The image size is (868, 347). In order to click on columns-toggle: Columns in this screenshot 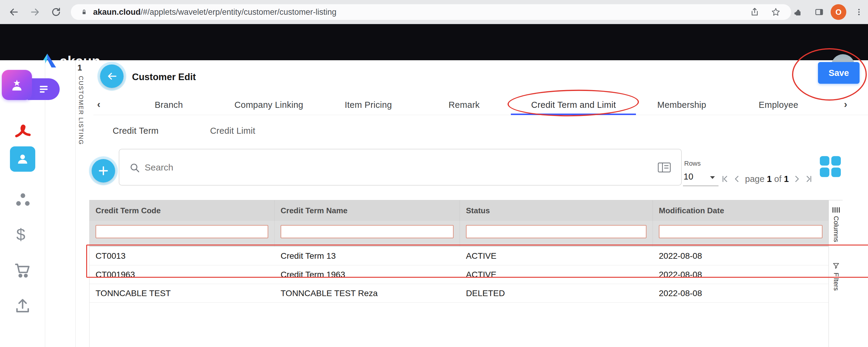, I will do `click(836, 229)`.